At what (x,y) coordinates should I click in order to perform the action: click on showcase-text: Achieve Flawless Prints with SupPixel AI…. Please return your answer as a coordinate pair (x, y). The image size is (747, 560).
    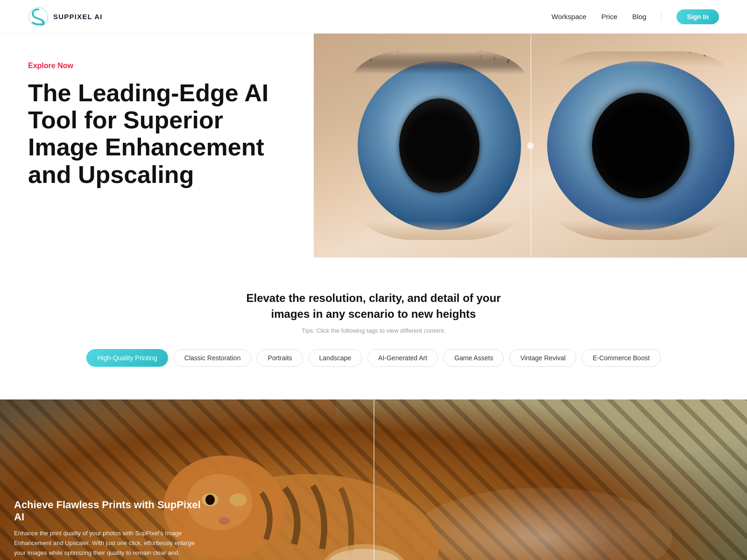
    Looking at the image, I should click on (107, 529).